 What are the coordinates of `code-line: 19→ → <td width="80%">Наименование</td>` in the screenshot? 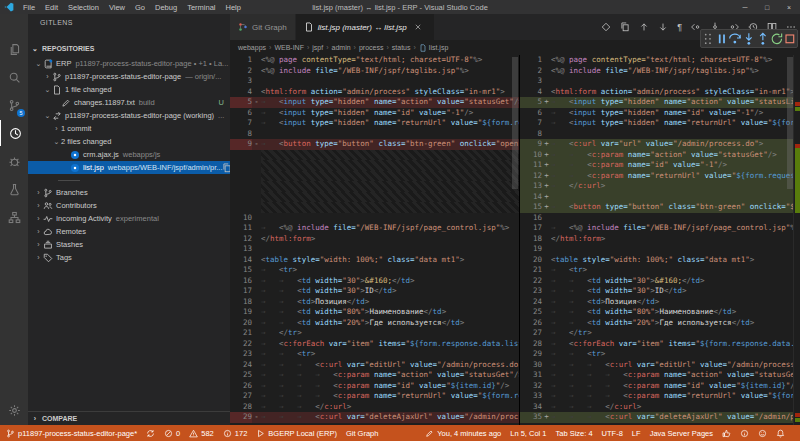 It's located at (374, 312).